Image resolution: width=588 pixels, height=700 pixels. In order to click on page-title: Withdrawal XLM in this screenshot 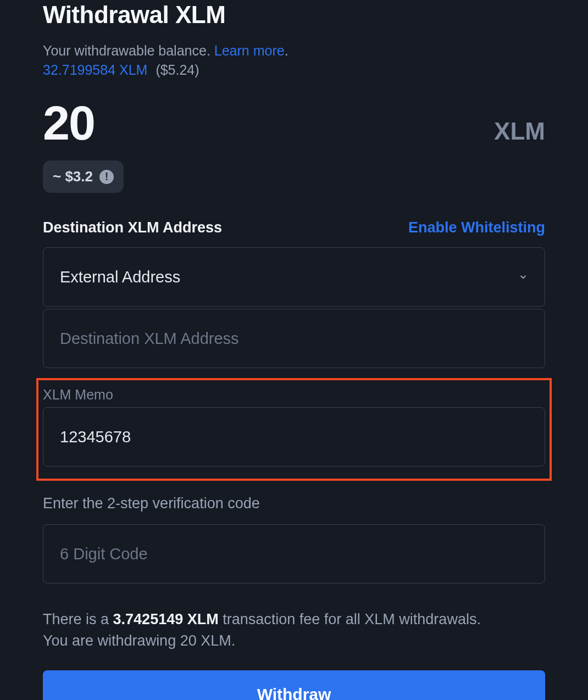, I will do `click(294, 14)`.